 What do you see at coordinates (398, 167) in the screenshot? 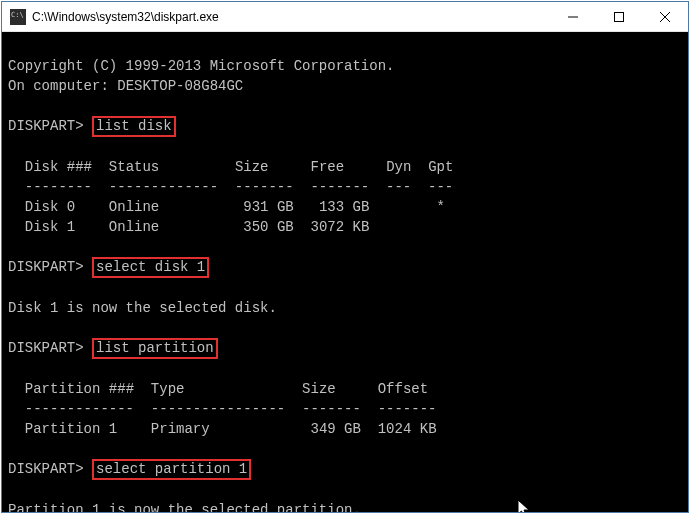
I see `disk-hdr-dyn: Dyn` at bounding box center [398, 167].